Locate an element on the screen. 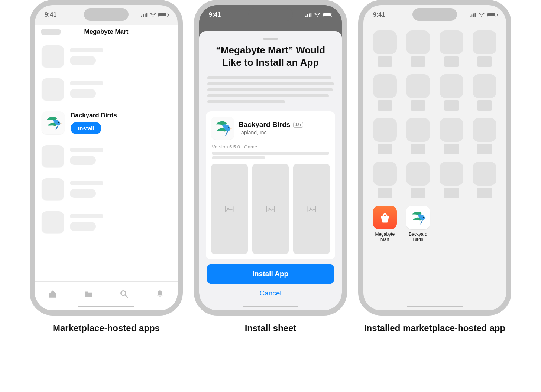  sheet-title: “Megabyte Mart” Would Like to Install an… is located at coordinates (270, 59).